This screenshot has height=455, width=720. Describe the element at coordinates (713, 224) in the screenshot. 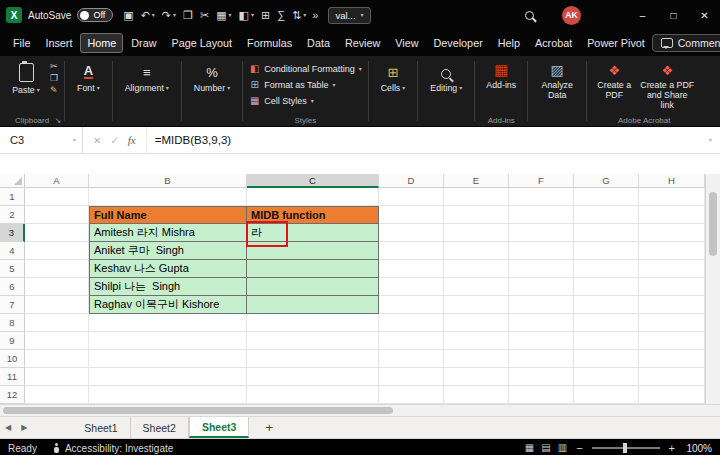

I see `vertical-scrollbar-thumb` at that location.